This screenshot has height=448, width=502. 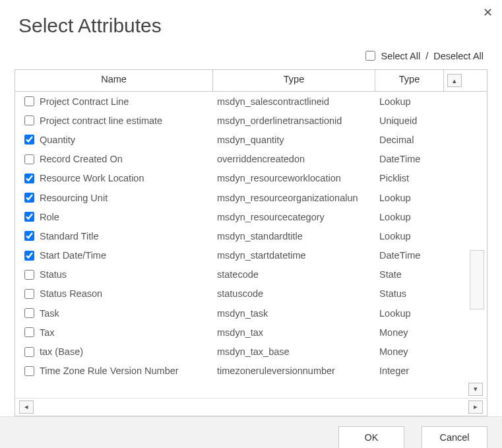 I want to click on row-name-label: Start Date/Time, so click(x=73, y=255).